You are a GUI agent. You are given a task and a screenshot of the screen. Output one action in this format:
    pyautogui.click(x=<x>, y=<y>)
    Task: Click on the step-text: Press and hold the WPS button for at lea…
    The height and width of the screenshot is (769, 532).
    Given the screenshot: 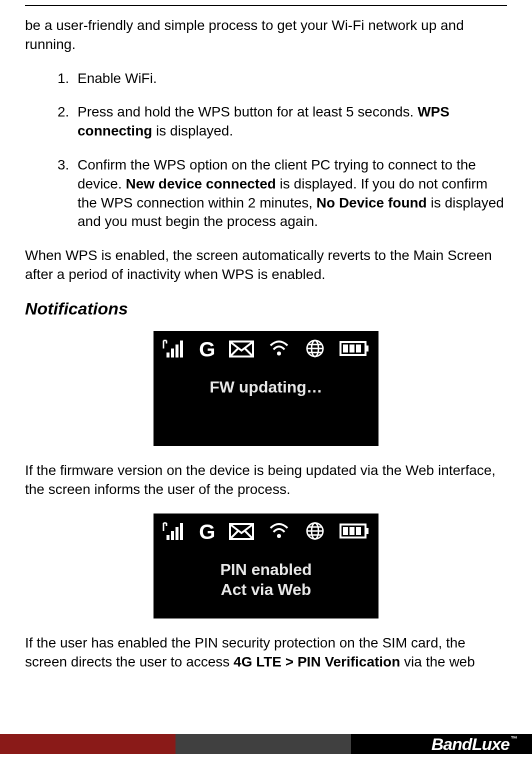 What is the action you would take?
    pyautogui.click(x=292, y=122)
    